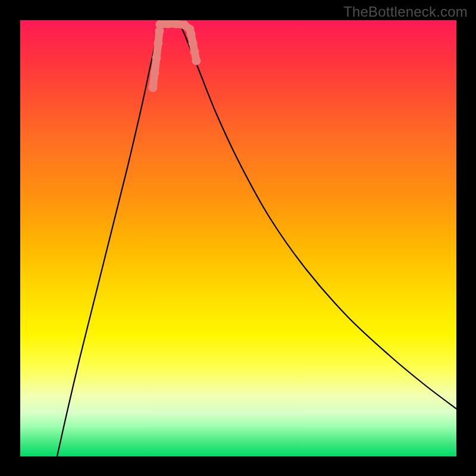  What do you see at coordinates (406, 12) in the screenshot?
I see `watermark-text: TheBottleneck.com` at bounding box center [406, 12].